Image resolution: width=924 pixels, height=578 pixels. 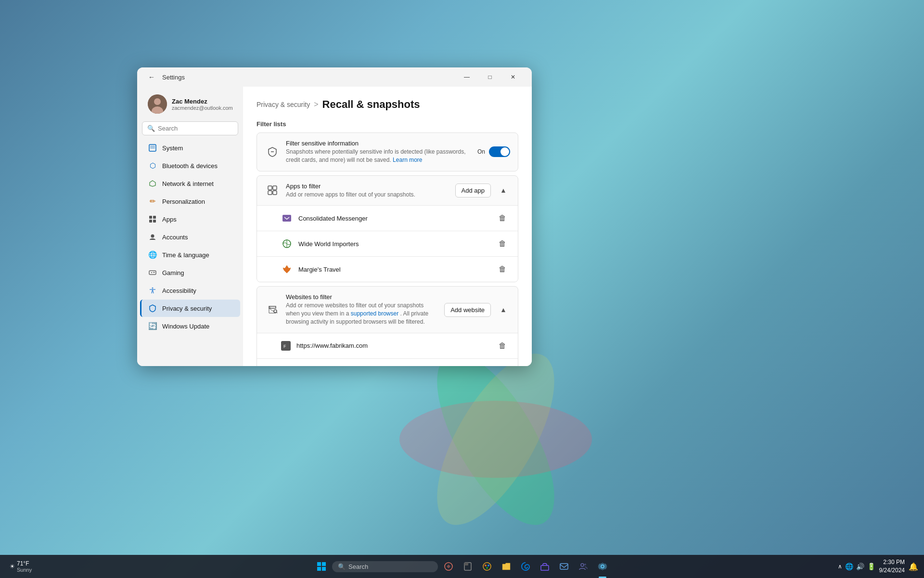 I want to click on add-app-button: Add app, so click(x=473, y=191).